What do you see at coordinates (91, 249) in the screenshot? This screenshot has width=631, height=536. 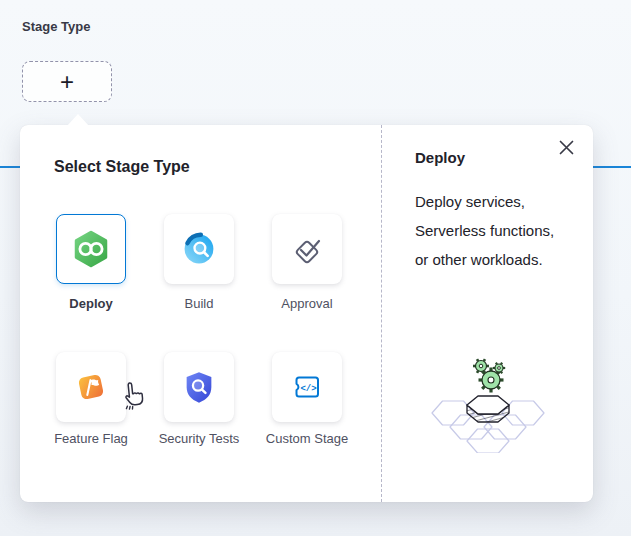 I see `stage-card-deploy` at bounding box center [91, 249].